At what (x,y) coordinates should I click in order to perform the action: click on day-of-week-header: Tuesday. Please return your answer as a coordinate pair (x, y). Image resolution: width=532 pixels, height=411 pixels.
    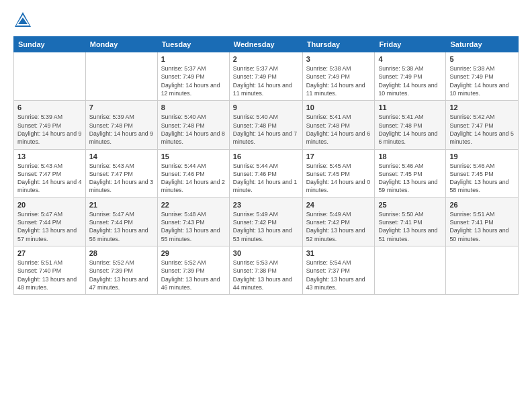
    Looking at the image, I should click on (193, 44).